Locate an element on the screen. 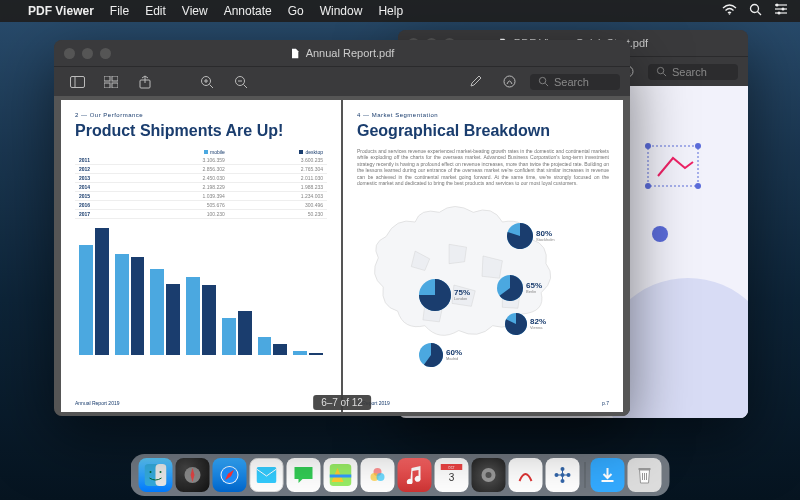 This screenshot has height=500, width=800. dock-launchpad-icon is located at coordinates (193, 475).